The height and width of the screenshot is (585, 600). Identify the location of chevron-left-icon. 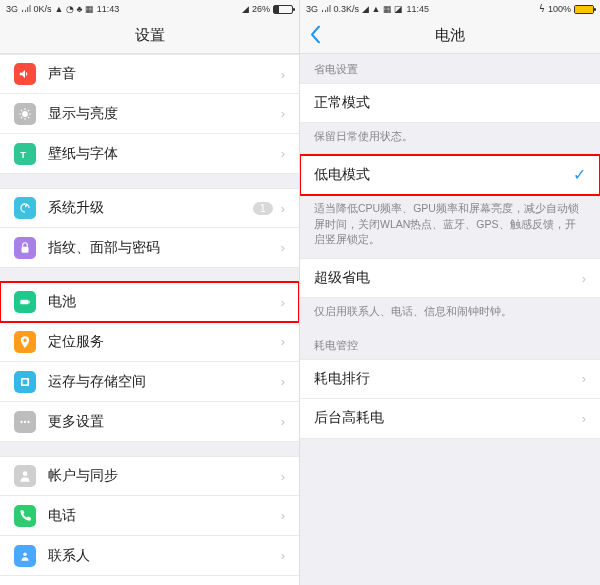
(316, 34).